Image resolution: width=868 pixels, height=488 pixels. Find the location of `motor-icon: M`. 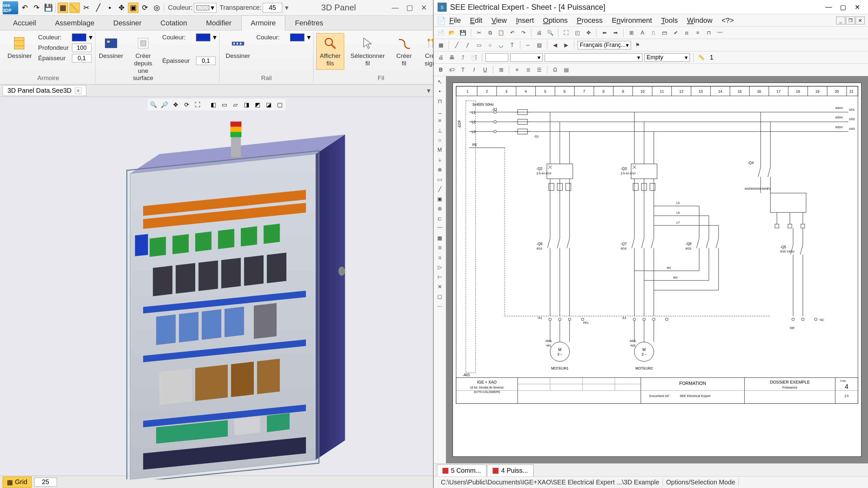

motor-icon: M is located at coordinates (440, 150).